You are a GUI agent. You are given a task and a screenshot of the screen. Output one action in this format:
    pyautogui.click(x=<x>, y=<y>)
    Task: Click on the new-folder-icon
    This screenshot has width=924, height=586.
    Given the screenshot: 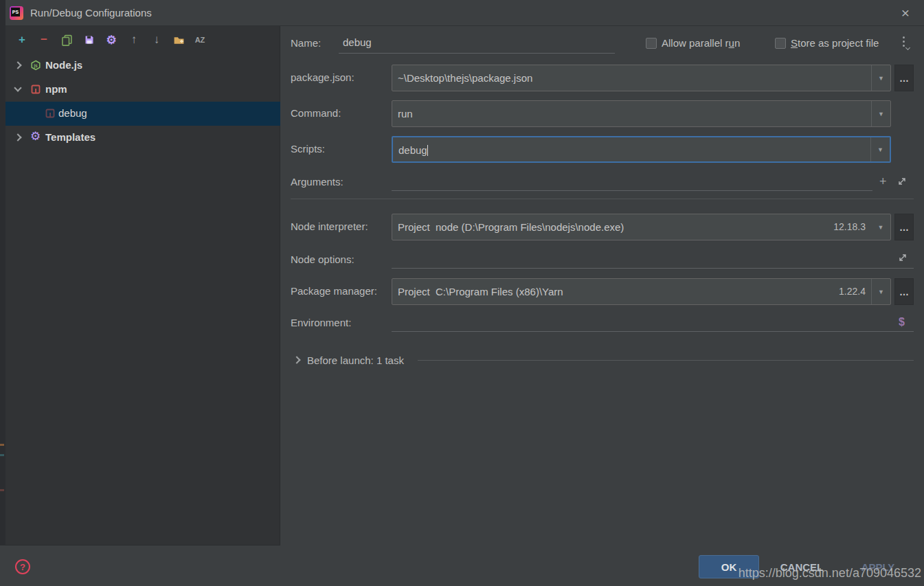 What is the action you would take?
    pyautogui.click(x=179, y=40)
    